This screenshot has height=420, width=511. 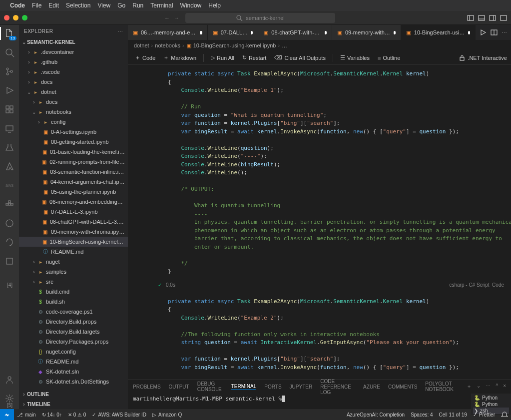 What do you see at coordinates (147, 387) in the screenshot?
I see `panel-tab: PROBLEMS` at bounding box center [147, 387].